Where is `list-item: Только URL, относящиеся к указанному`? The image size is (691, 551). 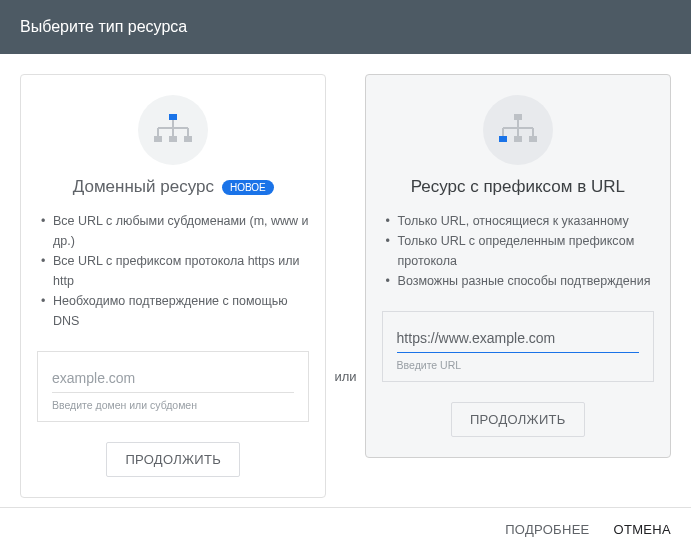
list-item: Только URL, относящиеся к указанному is located at coordinates (518, 221).